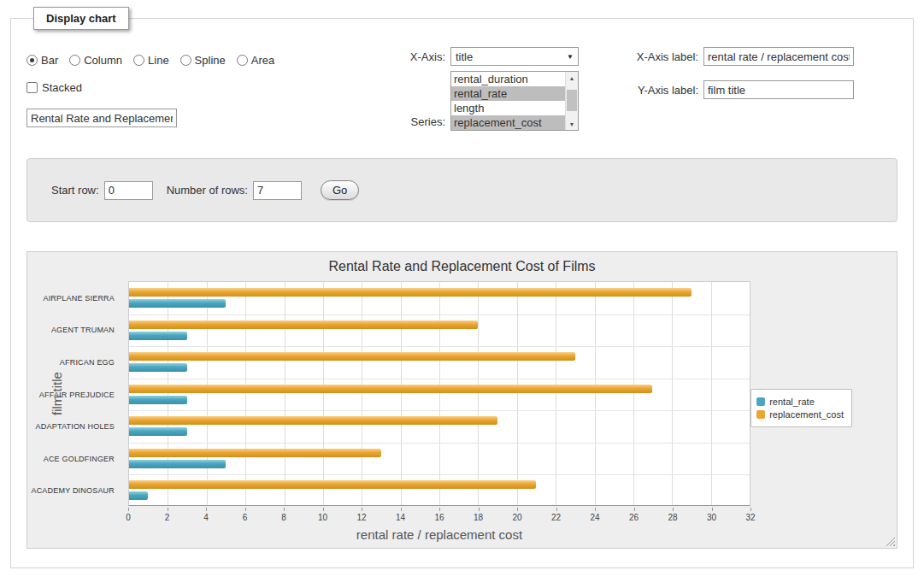  I want to click on chart-legend: rental_ratereplacement_cost, so click(802, 409).